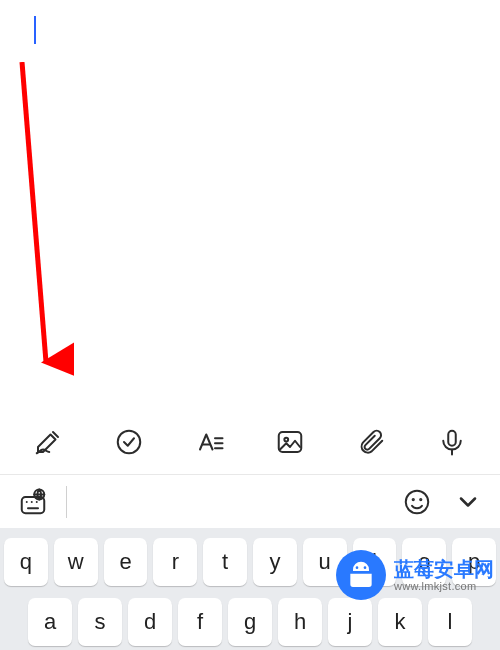 The width and height of the screenshot is (500, 650). Describe the element at coordinates (33, 502) in the screenshot. I see `globe-keyboard-icon` at that location.